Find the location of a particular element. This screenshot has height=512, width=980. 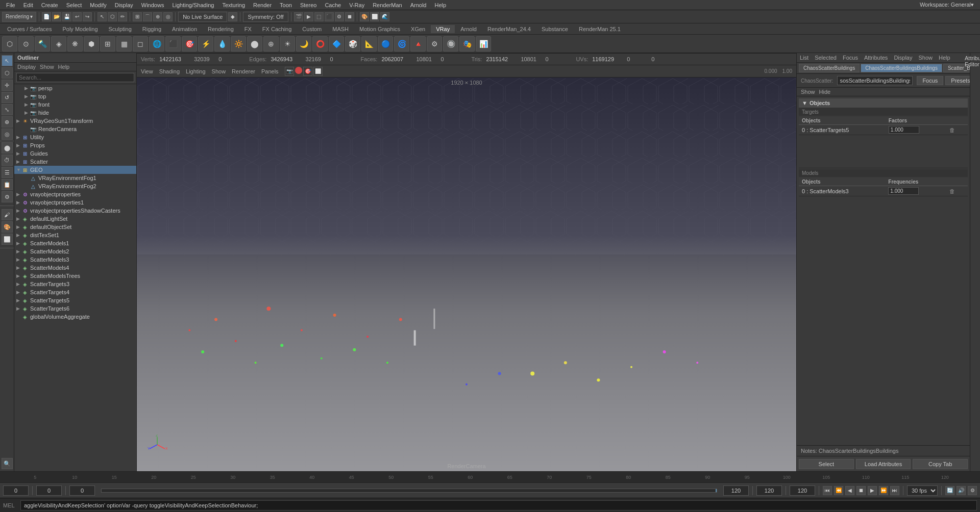

open-file-icon: 📂 is located at coordinates (57, 17).